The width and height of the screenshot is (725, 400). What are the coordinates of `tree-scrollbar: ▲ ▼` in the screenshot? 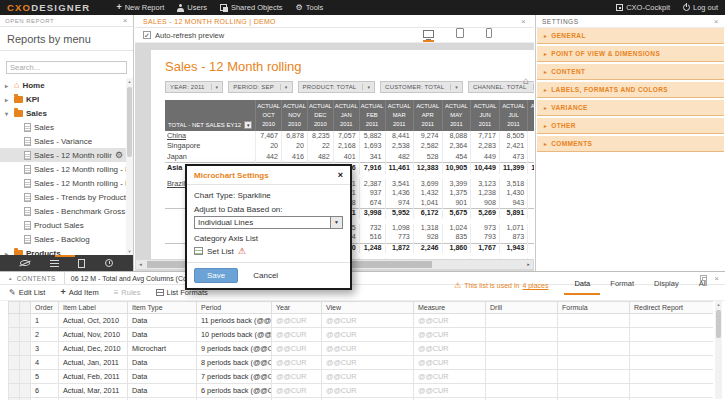 It's located at (130, 166).